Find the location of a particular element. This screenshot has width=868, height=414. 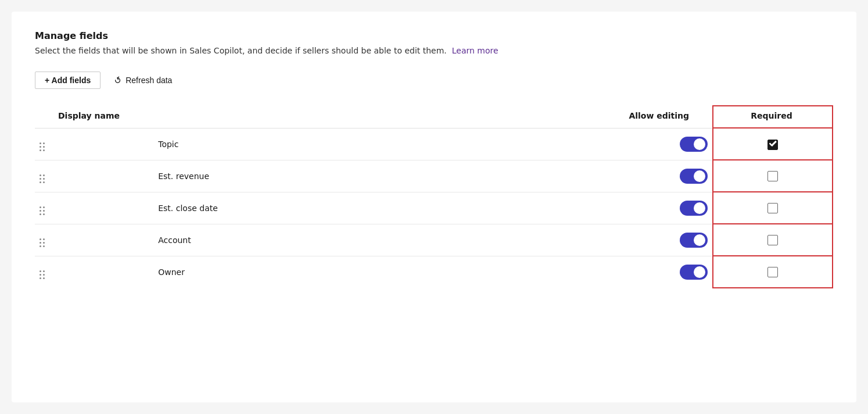

refresh-data-button: ↺ Refresh data is located at coordinates (143, 80).